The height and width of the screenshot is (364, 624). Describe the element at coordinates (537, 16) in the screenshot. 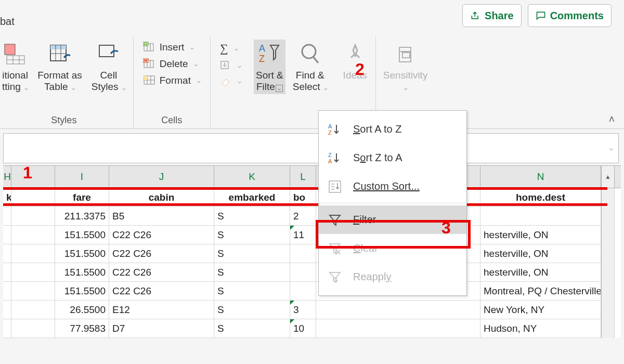

I see `top-right-buttons: Share Comments` at that location.